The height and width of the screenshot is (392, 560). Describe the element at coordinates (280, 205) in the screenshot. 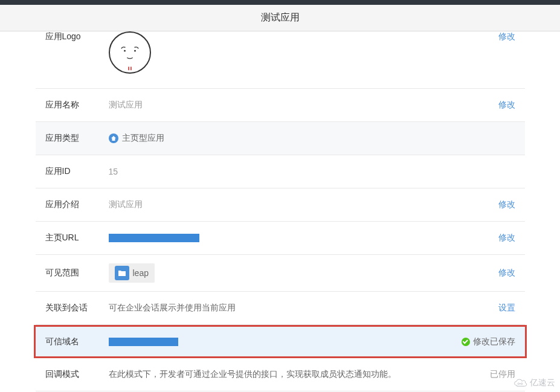

I see `row-app-intro: 应用介绍 测试应用 修改` at that location.